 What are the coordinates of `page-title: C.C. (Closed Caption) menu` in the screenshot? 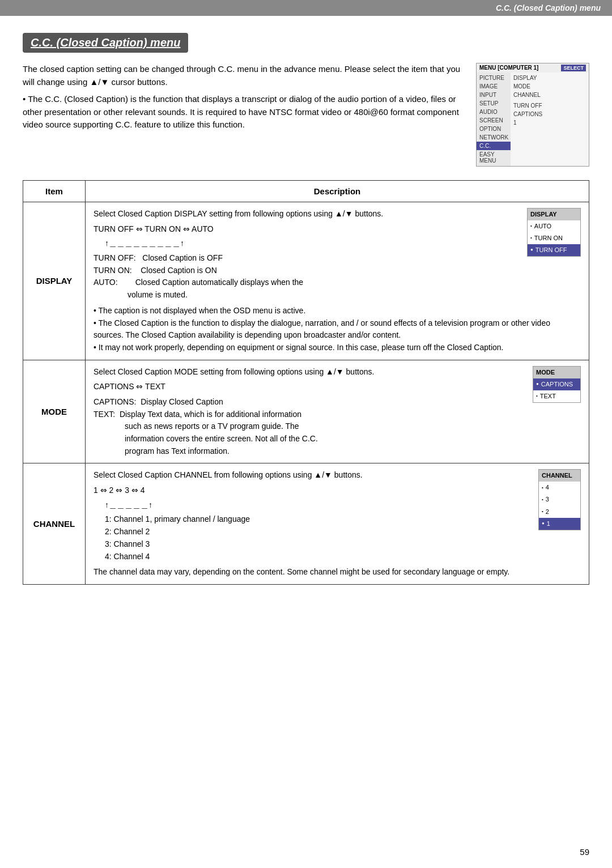 It's located at (105, 43).